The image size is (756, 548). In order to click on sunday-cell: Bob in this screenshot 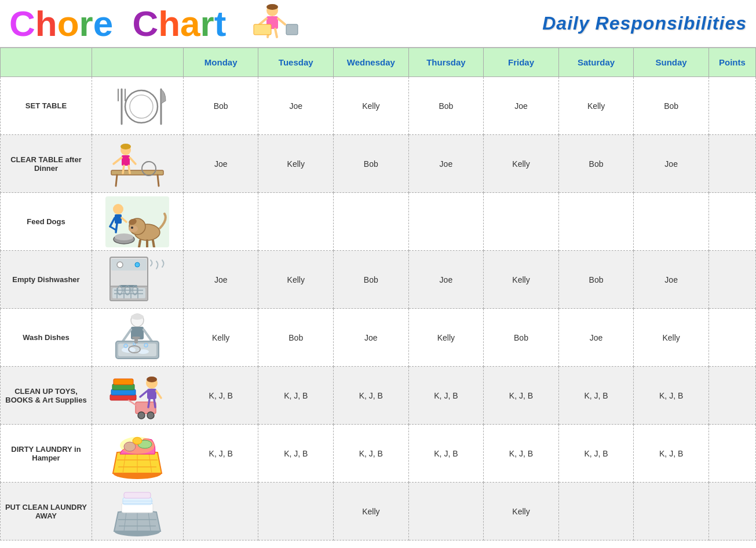, I will do `click(671, 106)`.